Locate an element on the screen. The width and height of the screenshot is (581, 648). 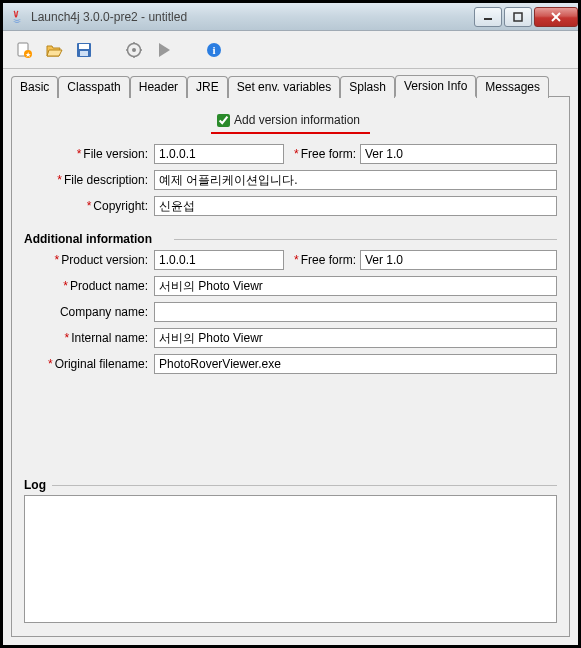
titlebar: Launch4j 3.0.0-pre2 - untitled is located at coordinates (290, 17).